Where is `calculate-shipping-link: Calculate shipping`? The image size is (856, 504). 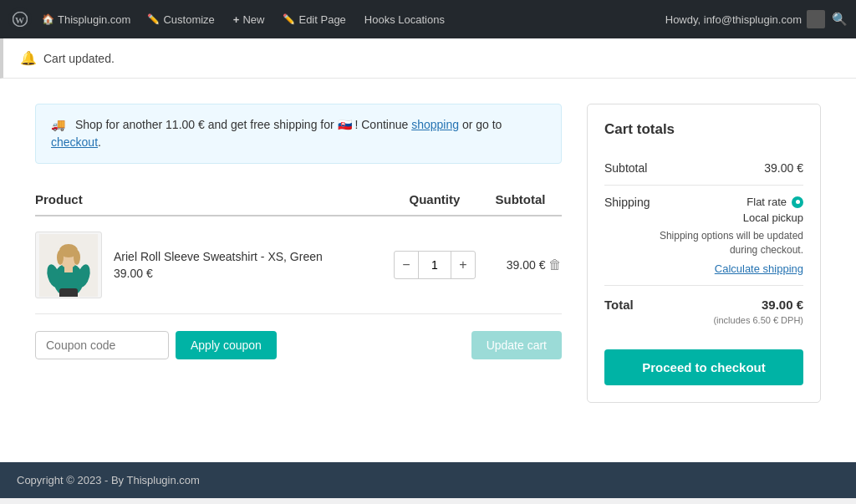
calculate-shipping-link: Calculate shipping is located at coordinates (727, 269).